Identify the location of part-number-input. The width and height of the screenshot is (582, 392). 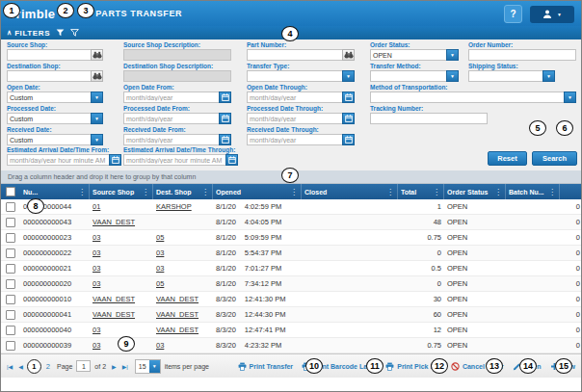
(295, 55).